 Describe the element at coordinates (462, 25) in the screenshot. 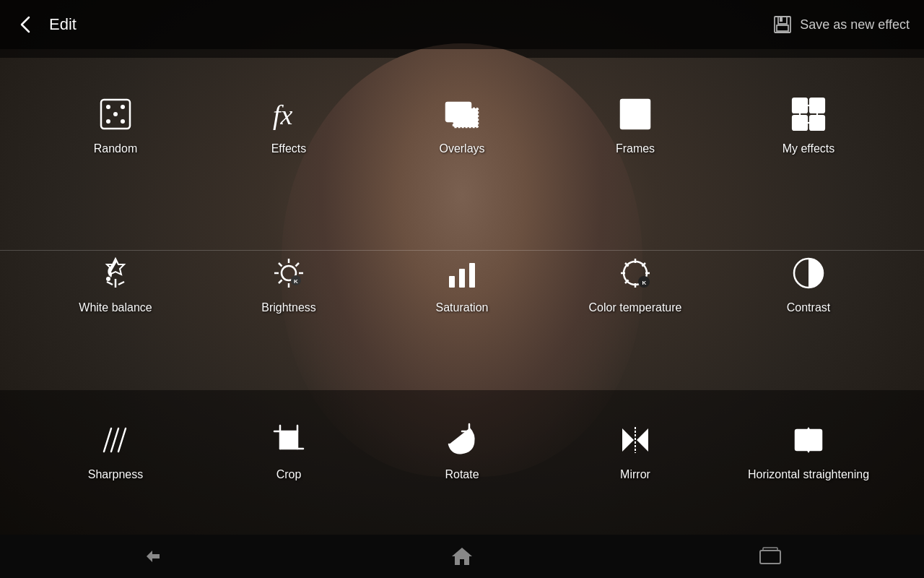

I see `top-bar: Edit Save as new effect` at that location.